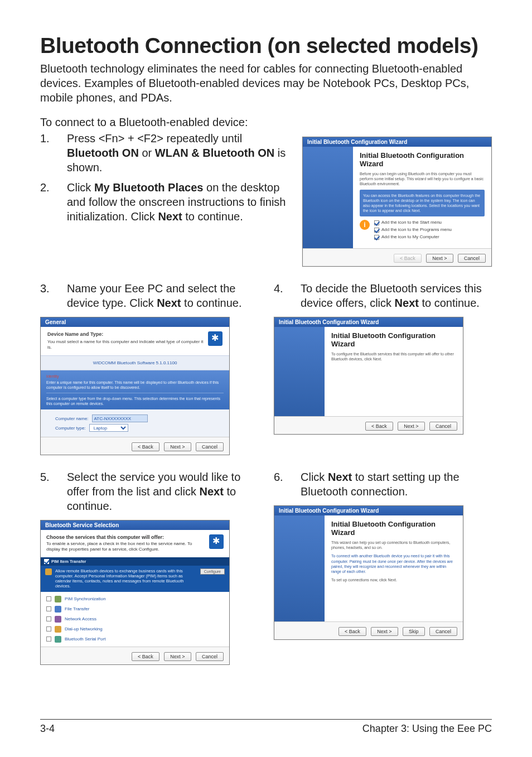  What do you see at coordinates (383, 296) in the screenshot?
I see `step-4: 4. To decide the Bluetooth services this…` at bounding box center [383, 296].